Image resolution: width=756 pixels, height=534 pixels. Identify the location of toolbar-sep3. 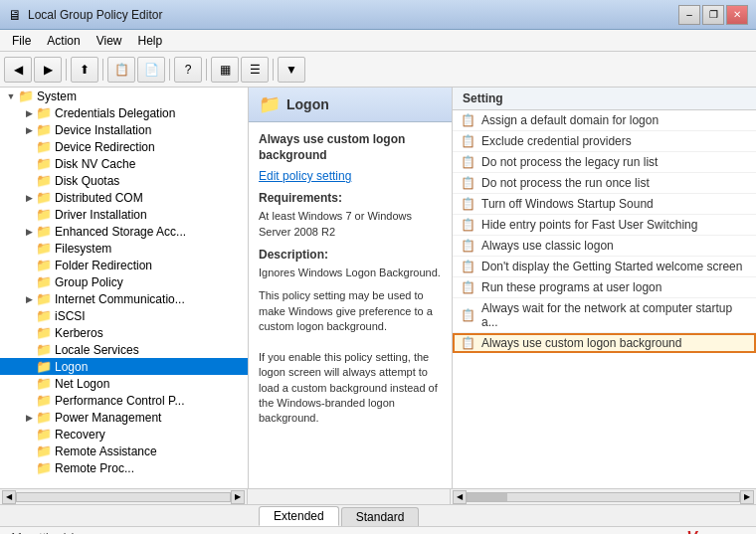
(169, 70).